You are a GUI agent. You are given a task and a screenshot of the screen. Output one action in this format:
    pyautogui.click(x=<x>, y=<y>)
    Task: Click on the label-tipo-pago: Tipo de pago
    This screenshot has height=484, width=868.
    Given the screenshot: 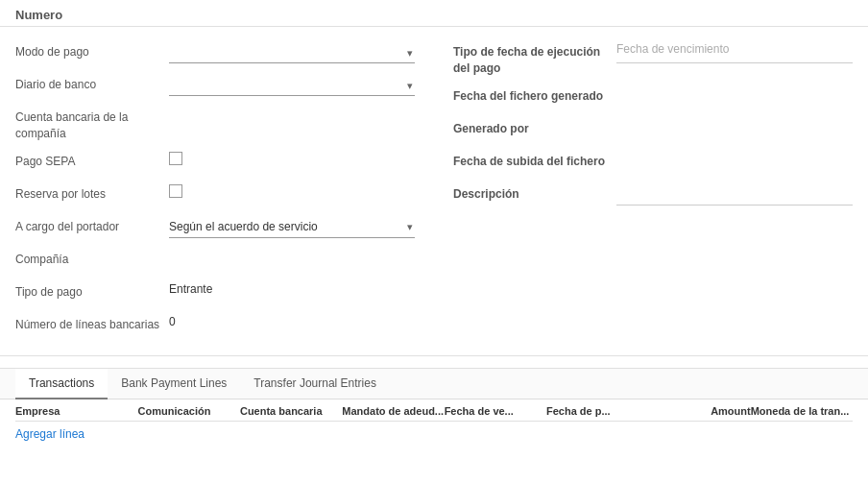 What is the action you would take?
    pyautogui.click(x=92, y=292)
    